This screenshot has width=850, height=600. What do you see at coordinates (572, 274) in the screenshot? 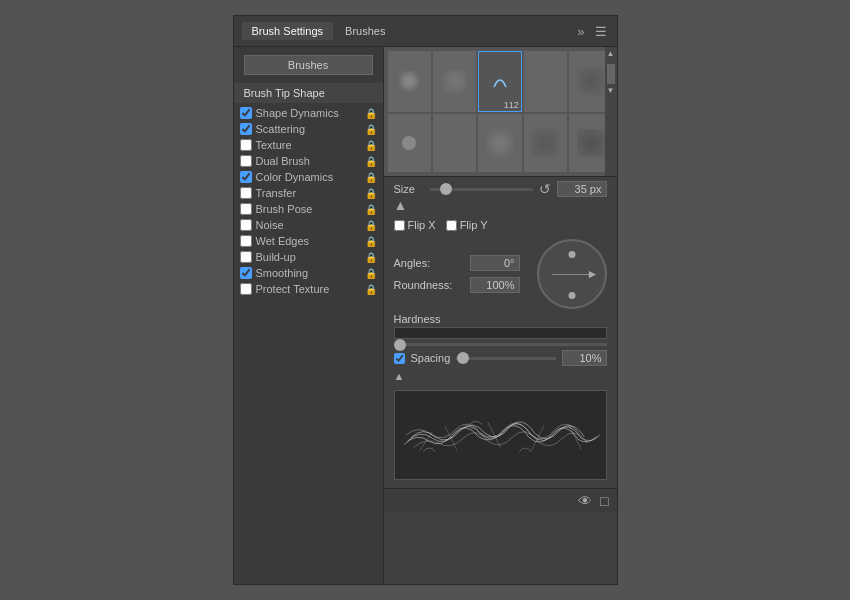
I see `circle-control: ►` at bounding box center [572, 274].